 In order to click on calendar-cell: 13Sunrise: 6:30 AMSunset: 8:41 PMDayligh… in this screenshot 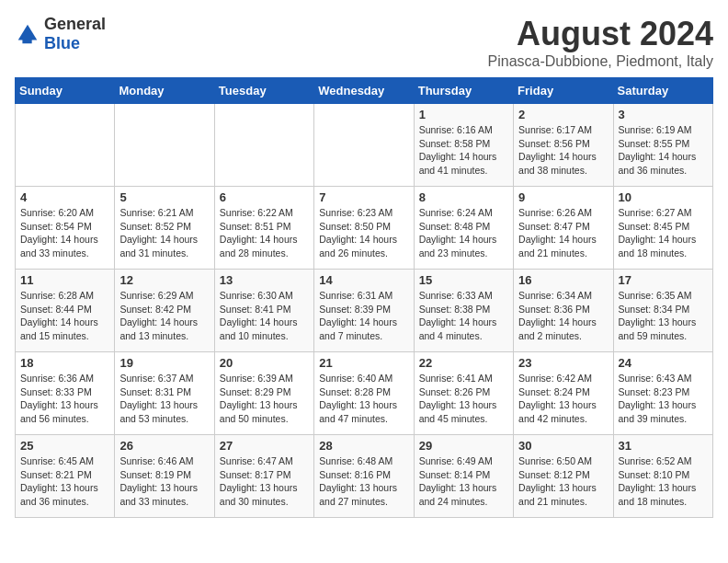, I will do `click(264, 311)`.